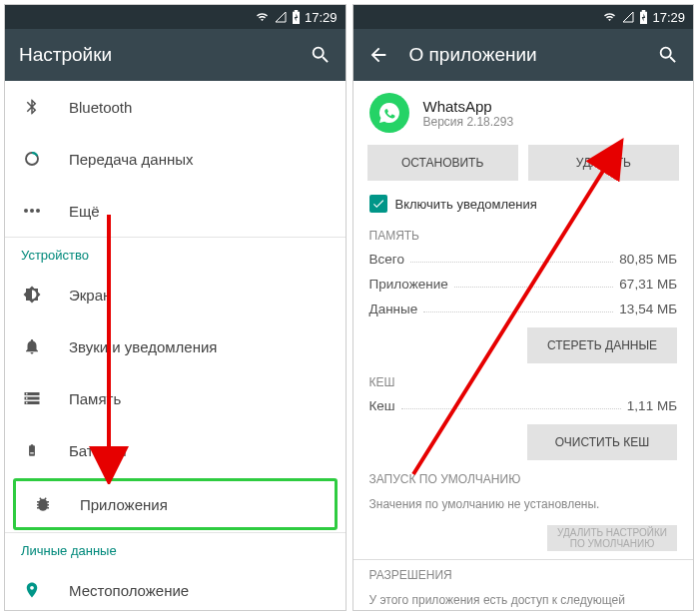 The width and height of the screenshot is (698, 616). I want to click on section-personal: Личные данные, so click(176, 548).